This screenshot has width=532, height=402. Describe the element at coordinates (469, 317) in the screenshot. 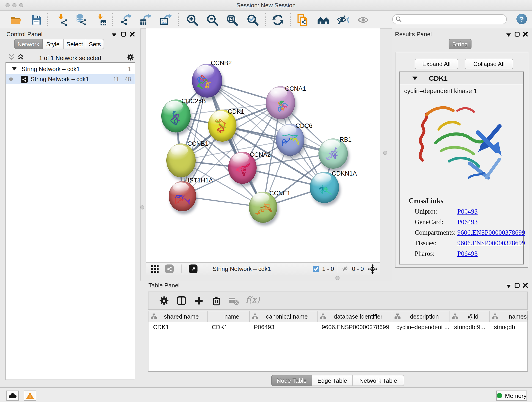

I see `column-header-id: @id` at that location.